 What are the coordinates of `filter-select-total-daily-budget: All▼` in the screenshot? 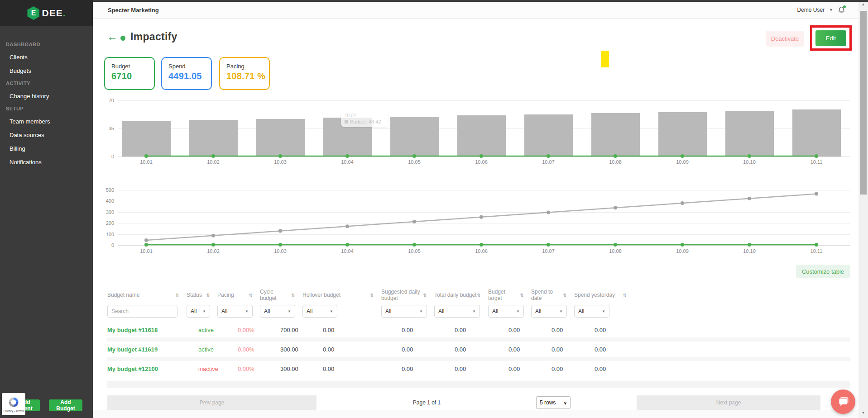 It's located at (457, 311).